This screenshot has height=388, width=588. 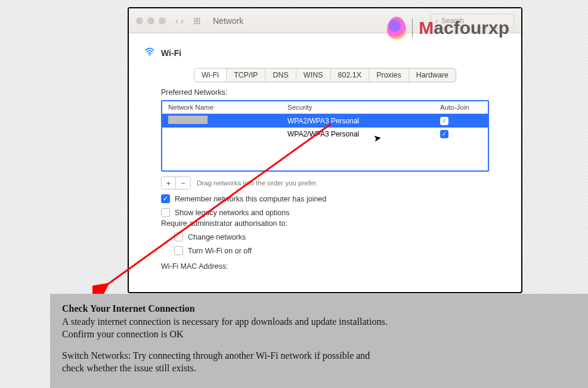 What do you see at coordinates (325, 107) in the screenshot?
I see `table-header: Network Name Security Auto-Join` at bounding box center [325, 107].